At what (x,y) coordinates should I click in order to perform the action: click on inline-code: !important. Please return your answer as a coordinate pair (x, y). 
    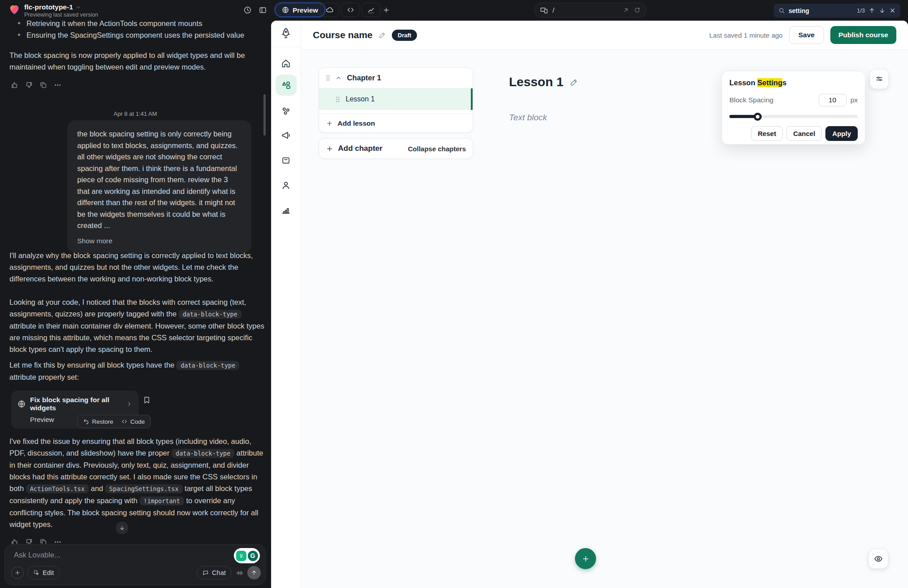
    Looking at the image, I should click on (162, 501).